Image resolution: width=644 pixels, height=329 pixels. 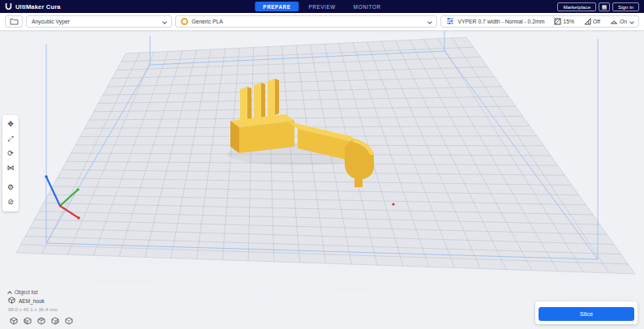 What do you see at coordinates (50, 21) in the screenshot?
I see `printer-name: Anycubic Vyper` at bounding box center [50, 21].